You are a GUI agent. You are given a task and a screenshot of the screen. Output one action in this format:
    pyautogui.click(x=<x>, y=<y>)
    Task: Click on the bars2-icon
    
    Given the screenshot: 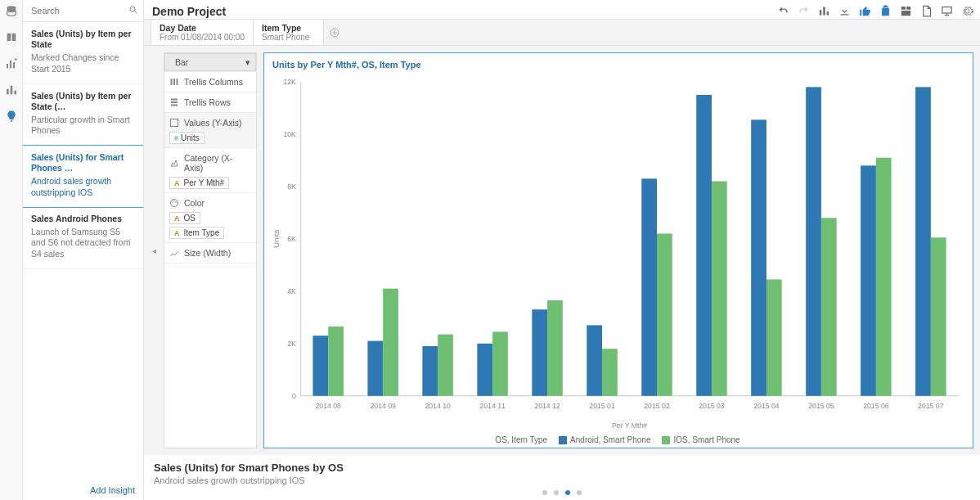 What is the action you would take?
    pyautogui.click(x=825, y=11)
    